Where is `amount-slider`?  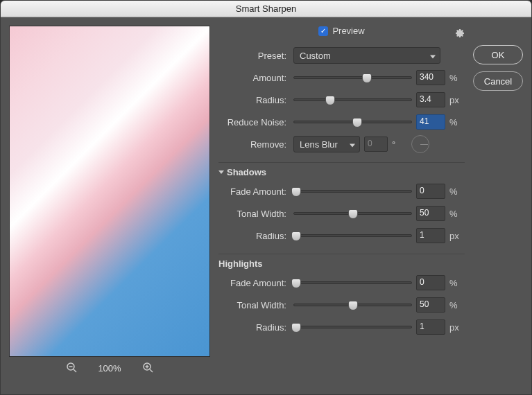
amount-slider is located at coordinates (352, 78).